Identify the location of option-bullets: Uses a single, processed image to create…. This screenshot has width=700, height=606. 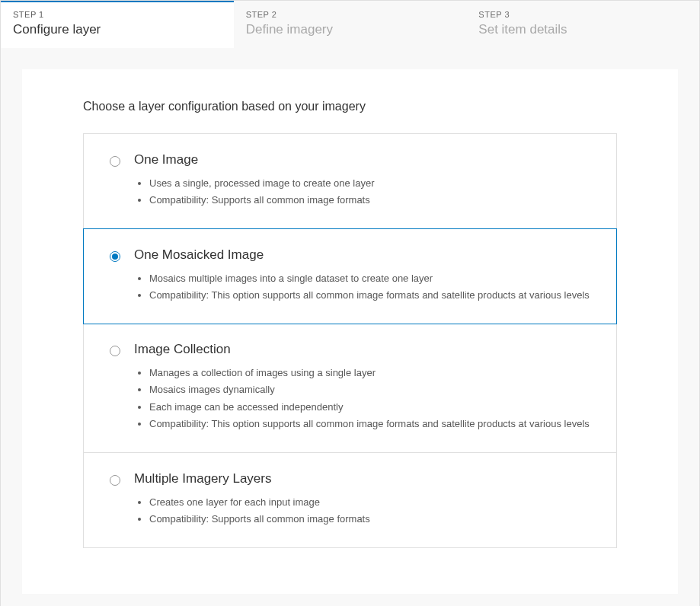
(366, 192).